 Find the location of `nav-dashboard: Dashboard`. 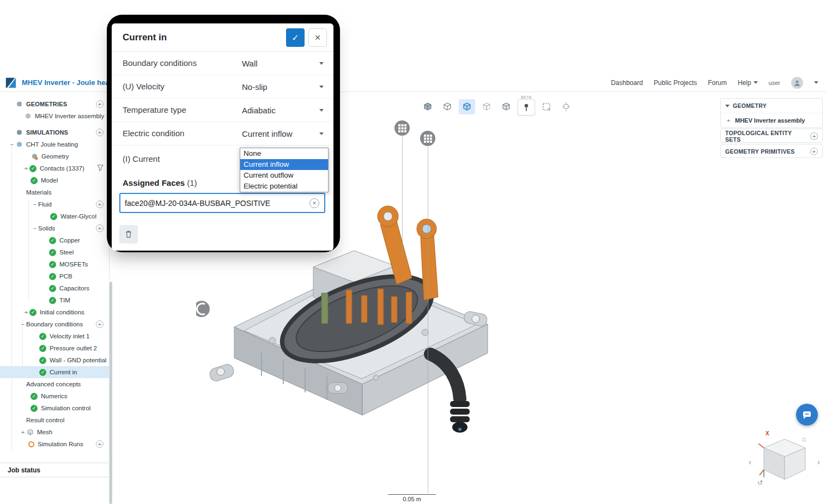

nav-dashboard: Dashboard is located at coordinates (627, 83).